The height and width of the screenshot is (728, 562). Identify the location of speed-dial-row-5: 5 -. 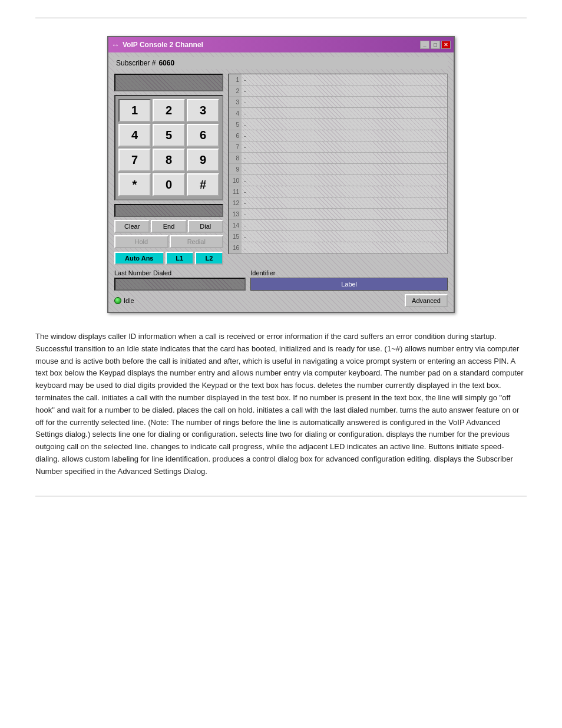
(338, 125).